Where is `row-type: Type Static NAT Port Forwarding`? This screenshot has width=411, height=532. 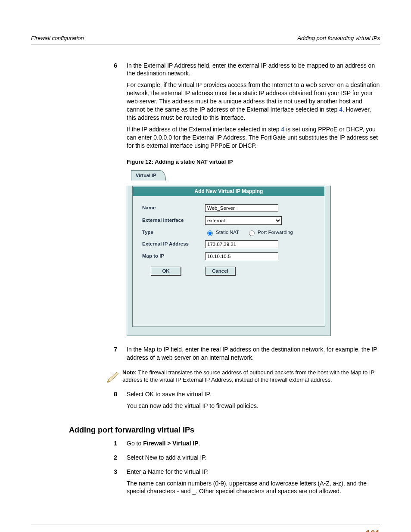
row-type: Type Static NAT Port Forwarding is located at coordinates (229, 233).